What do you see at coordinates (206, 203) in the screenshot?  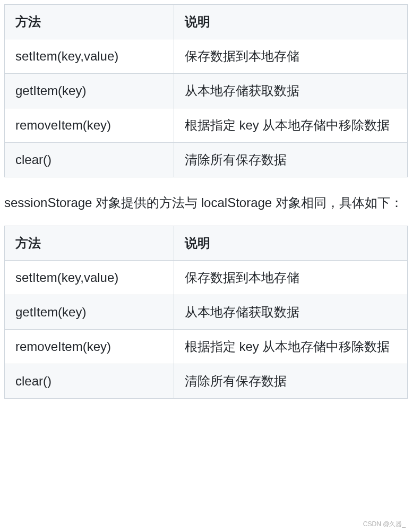 I see `paragraph-sessionstorage-intro: sessionStorage 对象提供的方法与 localStorage 对象相…` at bounding box center [206, 203].